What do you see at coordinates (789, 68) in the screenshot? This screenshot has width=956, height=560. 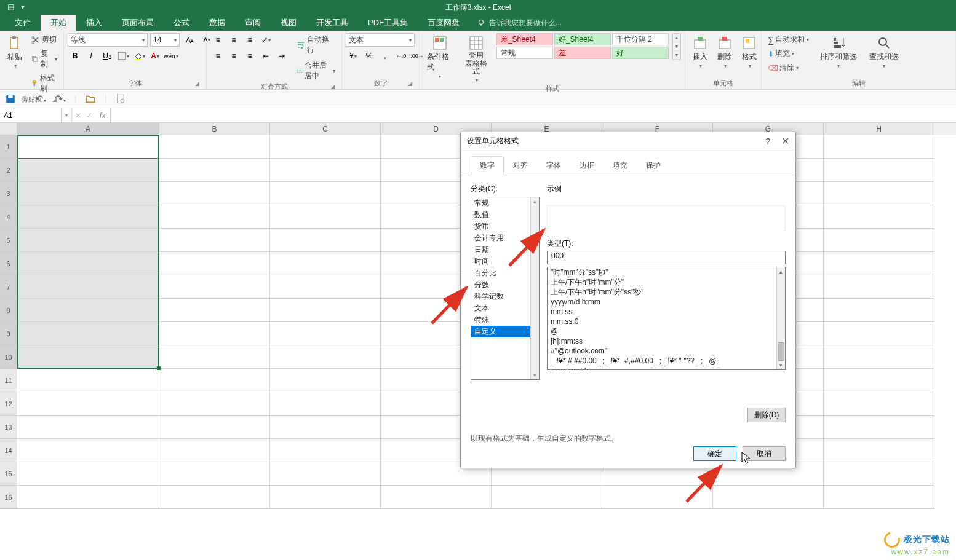 I see `clear-button: ⌫清除▾` at bounding box center [789, 68].